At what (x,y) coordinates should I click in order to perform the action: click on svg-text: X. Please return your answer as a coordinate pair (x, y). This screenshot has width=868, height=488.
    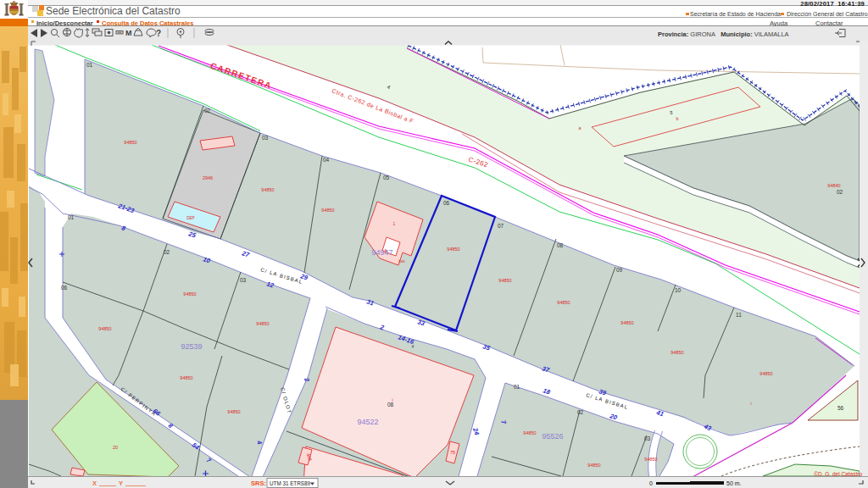
    Looking at the image, I should click on (95, 483).